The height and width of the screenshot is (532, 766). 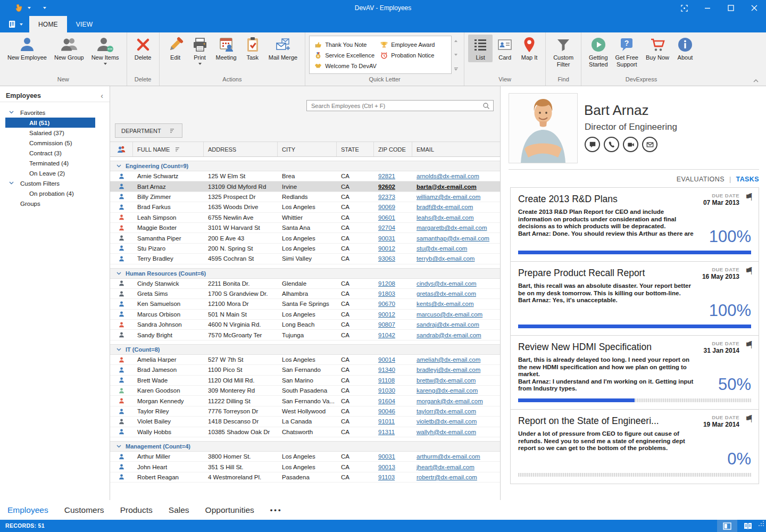 What do you see at coordinates (387, 259) in the screenshot?
I see `zip-link: 93063` at bounding box center [387, 259].